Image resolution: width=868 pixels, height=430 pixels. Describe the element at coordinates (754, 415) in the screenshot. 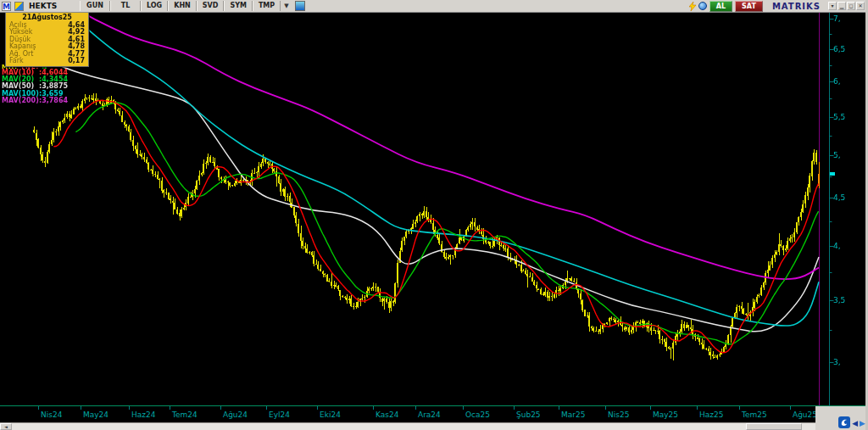

I see `x-tick-label: Tem25` at that location.